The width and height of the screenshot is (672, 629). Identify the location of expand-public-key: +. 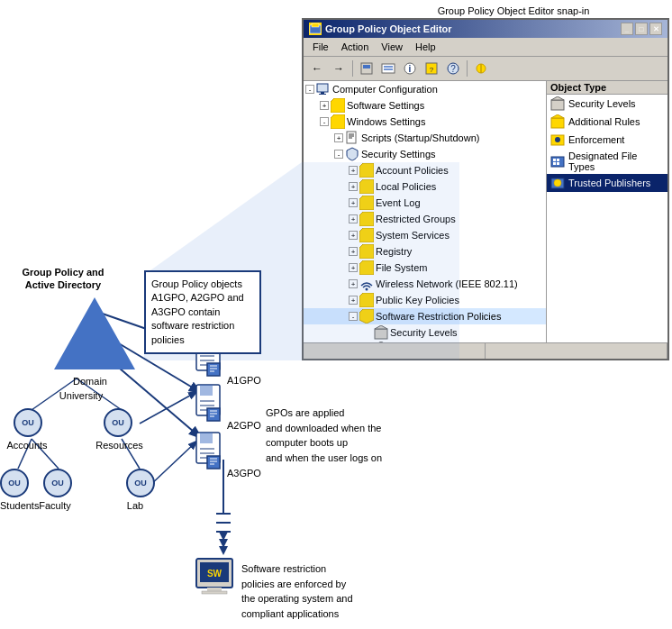
(353, 300).